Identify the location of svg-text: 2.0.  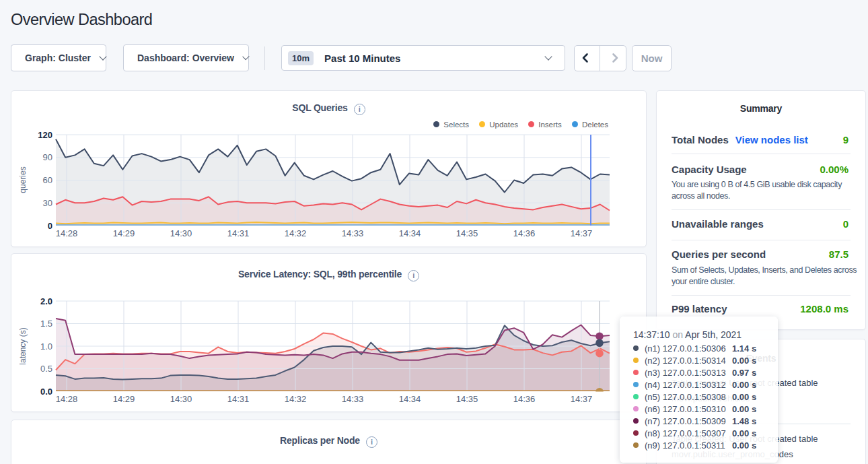
(46, 302).